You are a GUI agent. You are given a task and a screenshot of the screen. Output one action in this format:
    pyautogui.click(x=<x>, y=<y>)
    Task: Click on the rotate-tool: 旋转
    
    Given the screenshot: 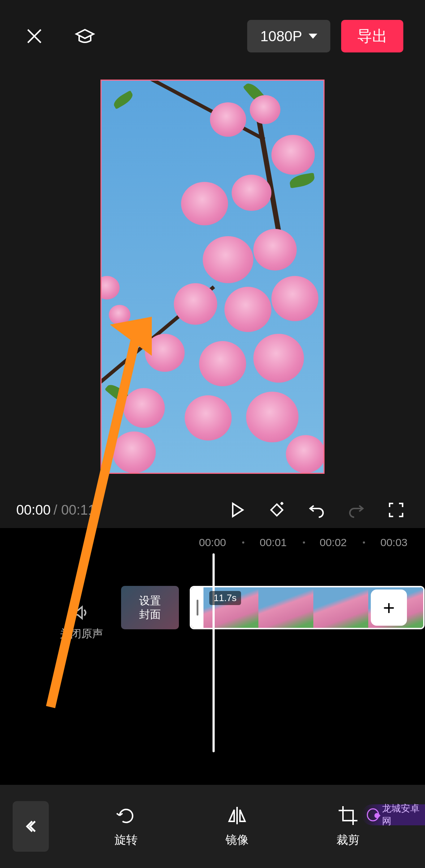 What is the action you would take?
    pyautogui.click(x=126, y=826)
    